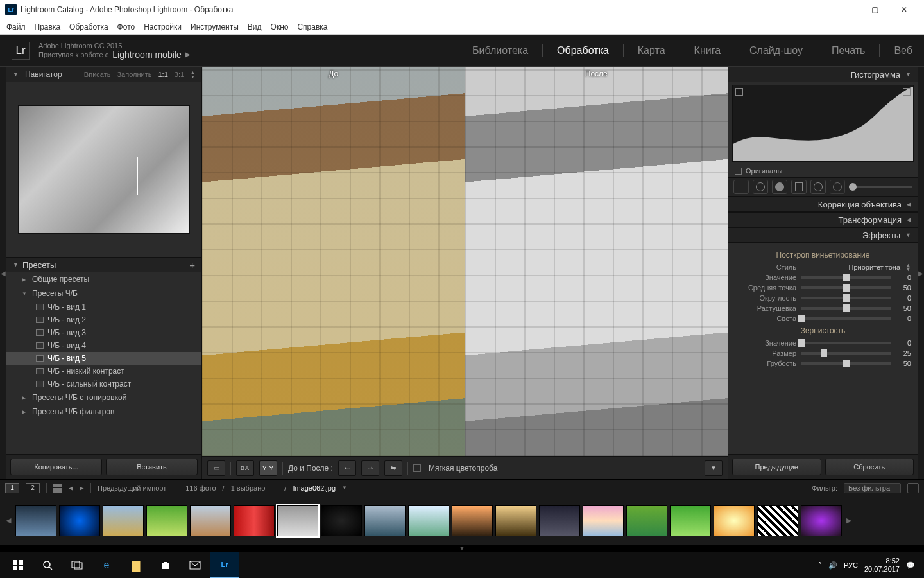 The width and height of the screenshot is (924, 578). Describe the element at coordinates (56, 467) in the screenshot. I see `copy-button: Копировать...` at that location.